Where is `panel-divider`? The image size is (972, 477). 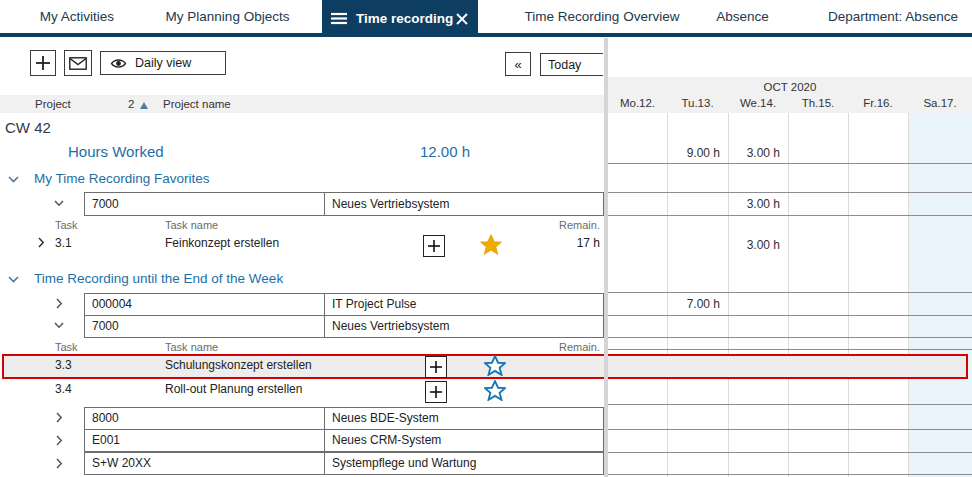 panel-divider is located at coordinates (606, 258).